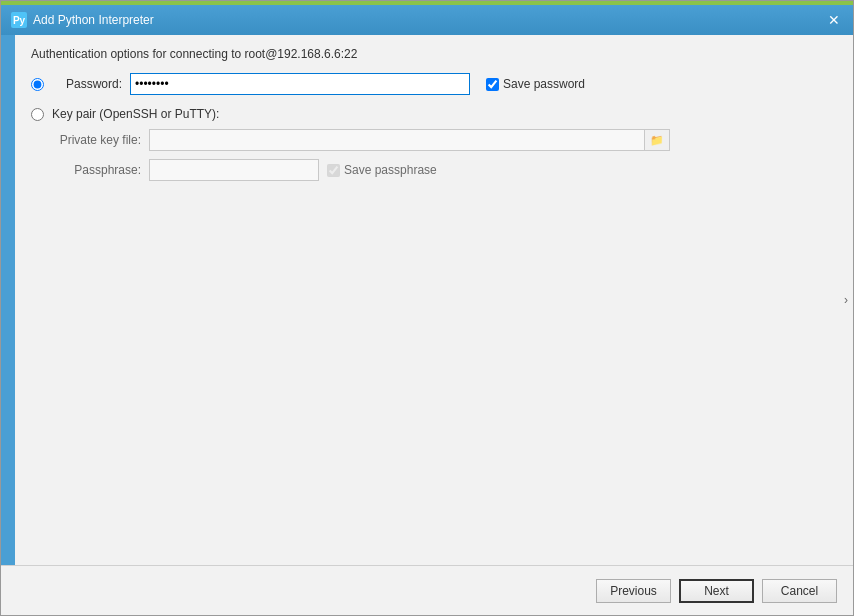 This screenshot has height=616, width=854. What do you see at coordinates (87, 84) in the screenshot?
I see `password-label: Password:` at bounding box center [87, 84].